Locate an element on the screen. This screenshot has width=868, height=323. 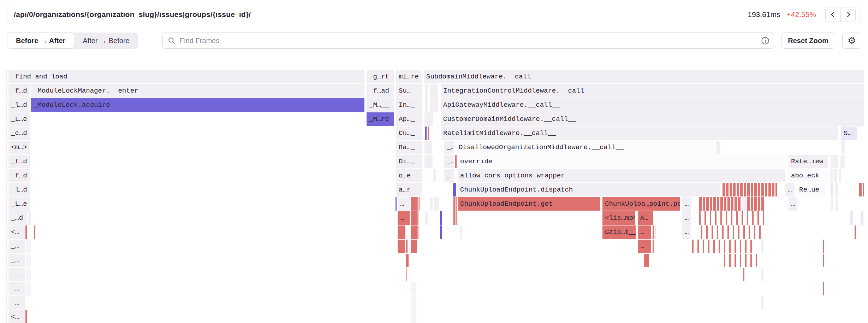
flame-frame: abo…eck is located at coordinates (808, 176).